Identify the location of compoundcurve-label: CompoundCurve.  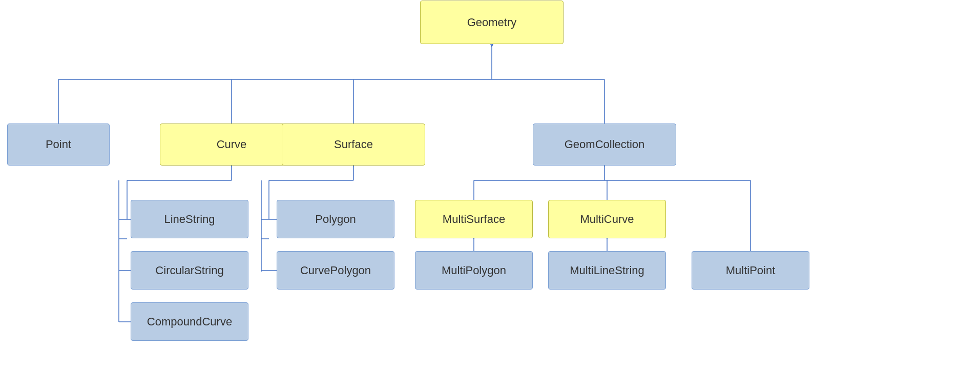
(190, 322).